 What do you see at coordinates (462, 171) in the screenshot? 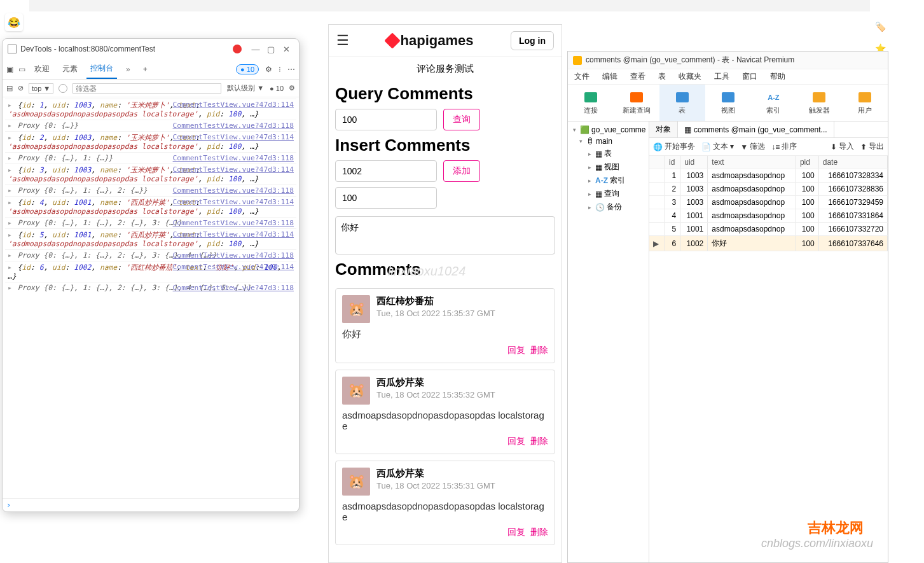
I see `insert-button: 添加` at bounding box center [462, 171].